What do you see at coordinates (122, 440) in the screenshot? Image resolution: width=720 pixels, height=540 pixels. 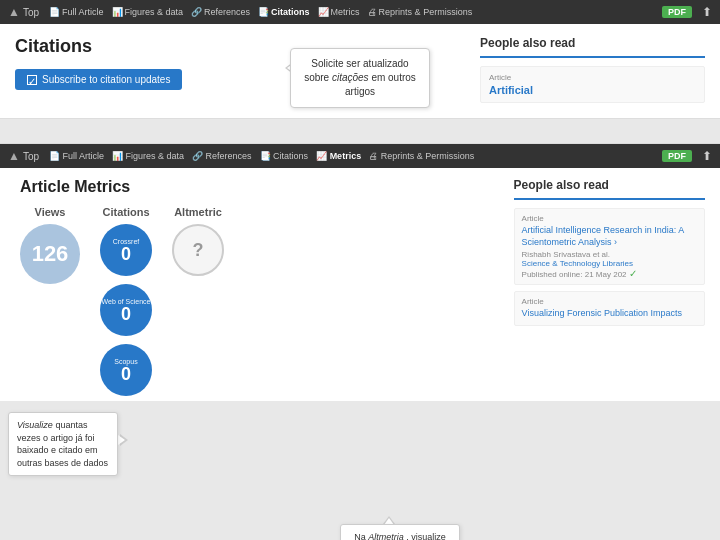 I see `tooltip-left-arrow-inner` at bounding box center [122, 440].